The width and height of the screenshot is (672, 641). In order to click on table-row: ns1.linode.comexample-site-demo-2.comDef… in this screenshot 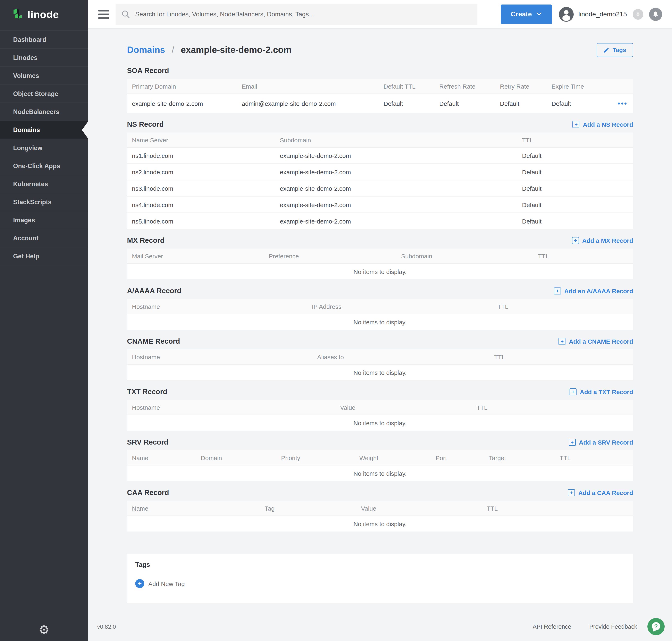, I will do `click(380, 155)`.